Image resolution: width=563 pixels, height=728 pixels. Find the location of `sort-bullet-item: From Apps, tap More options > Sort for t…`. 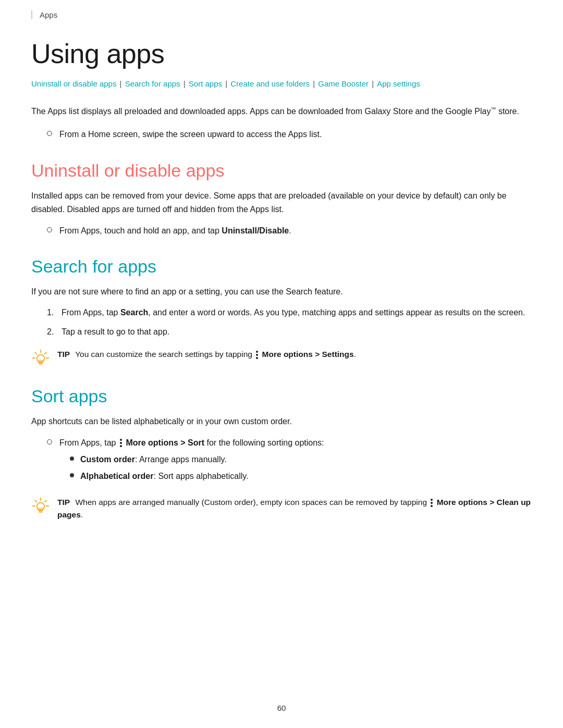

sort-bullet-item: From Apps, tap More options > Sort for t… is located at coordinates (289, 462).